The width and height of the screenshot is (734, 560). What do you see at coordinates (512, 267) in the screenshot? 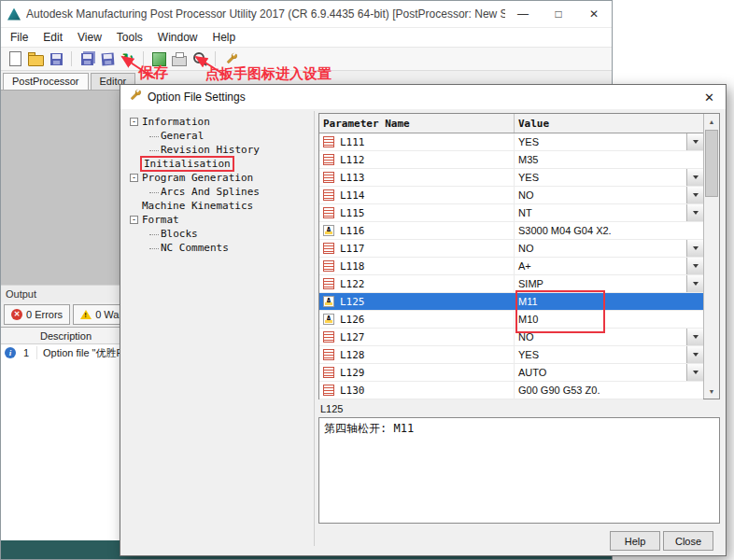
I see `param-row-l118: L118A+` at bounding box center [512, 267].